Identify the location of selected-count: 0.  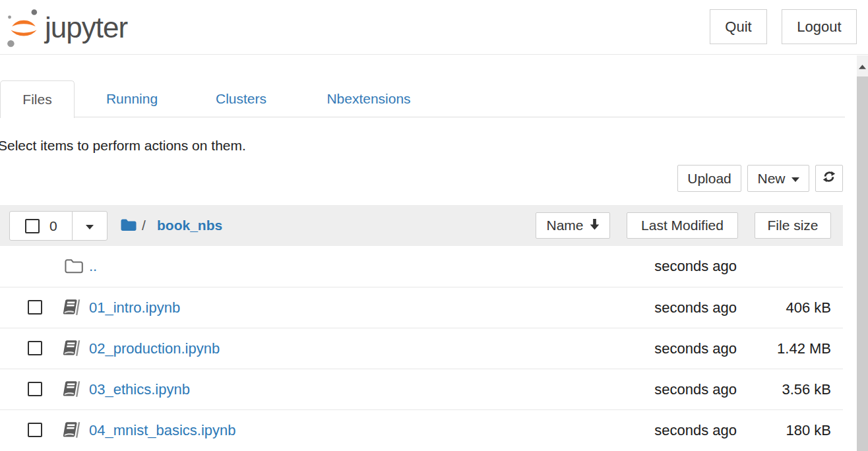
(53, 226).